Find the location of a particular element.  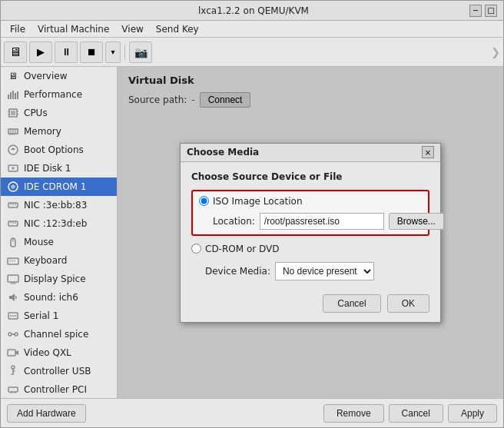

menu-virtual-machine: Virtual Machine is located at coordinates (74, 29).